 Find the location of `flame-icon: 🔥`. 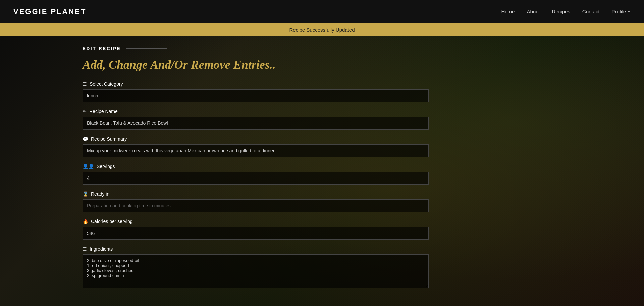

flame-icon: 🔥 is located at coordinates (85, 221).